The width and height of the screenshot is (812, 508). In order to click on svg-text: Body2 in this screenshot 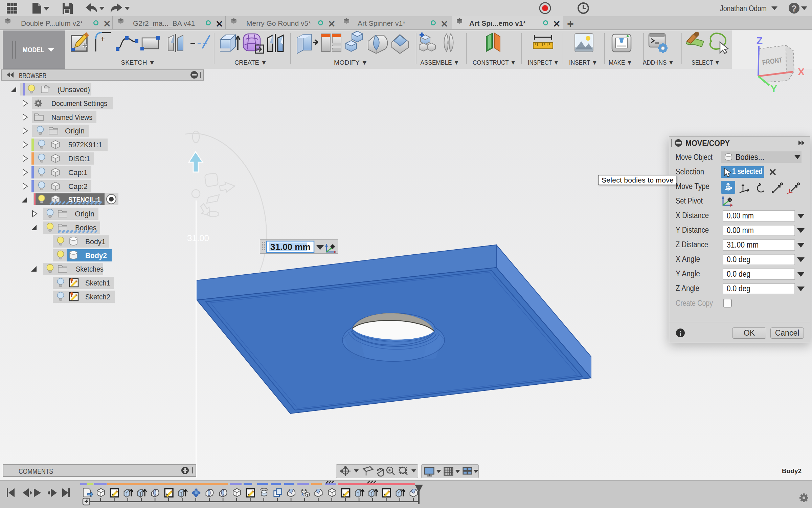, I will do `click(792, 471)`.